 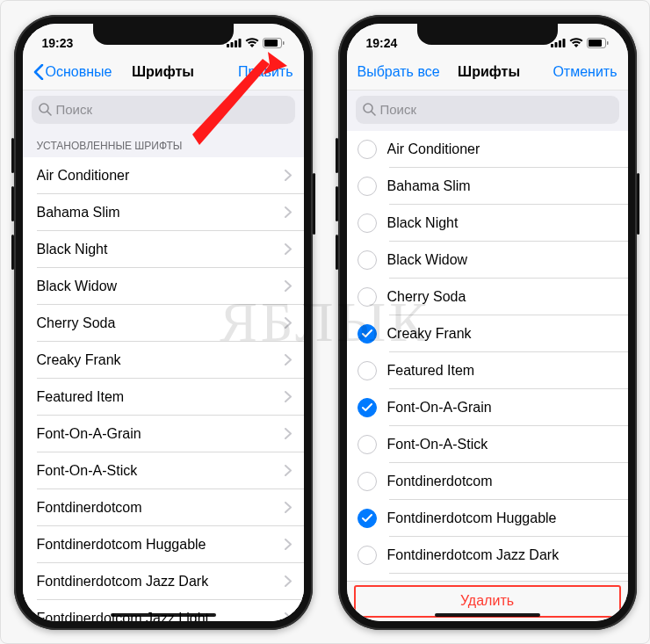 What do you see at coordinates (488, 371) in the screenshot?
I see `font-row-edit: Featured Item` at bounding box center [488, 371].